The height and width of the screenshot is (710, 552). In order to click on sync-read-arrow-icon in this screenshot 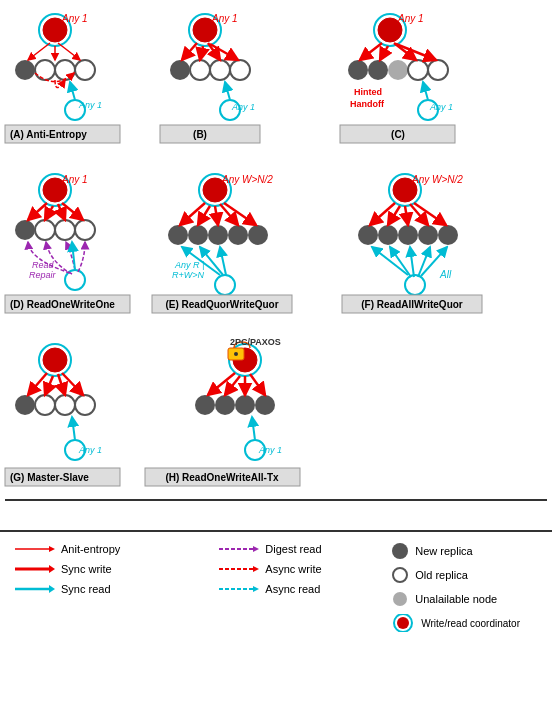, I will do `click(35, 589)`.